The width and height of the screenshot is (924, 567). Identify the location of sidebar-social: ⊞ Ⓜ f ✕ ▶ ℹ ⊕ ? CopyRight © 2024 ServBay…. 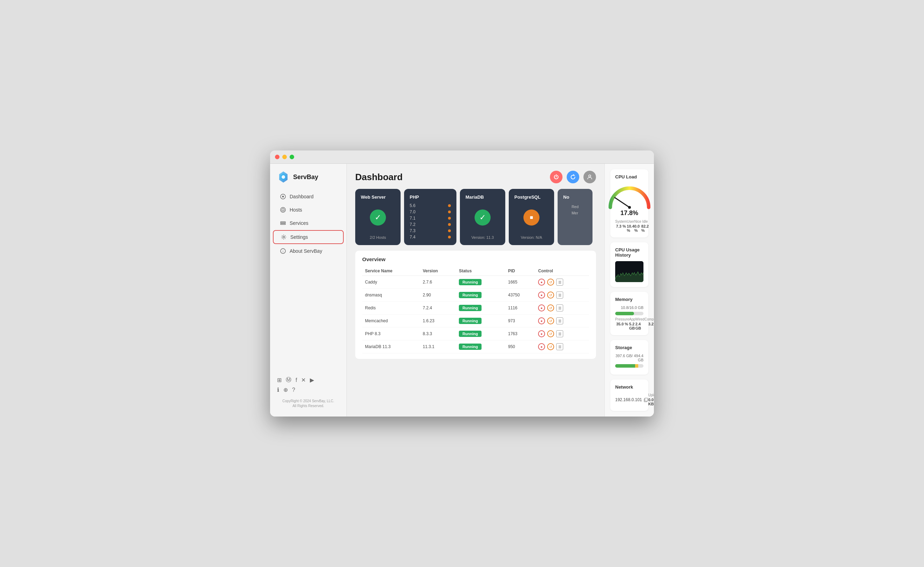
(308, 393).